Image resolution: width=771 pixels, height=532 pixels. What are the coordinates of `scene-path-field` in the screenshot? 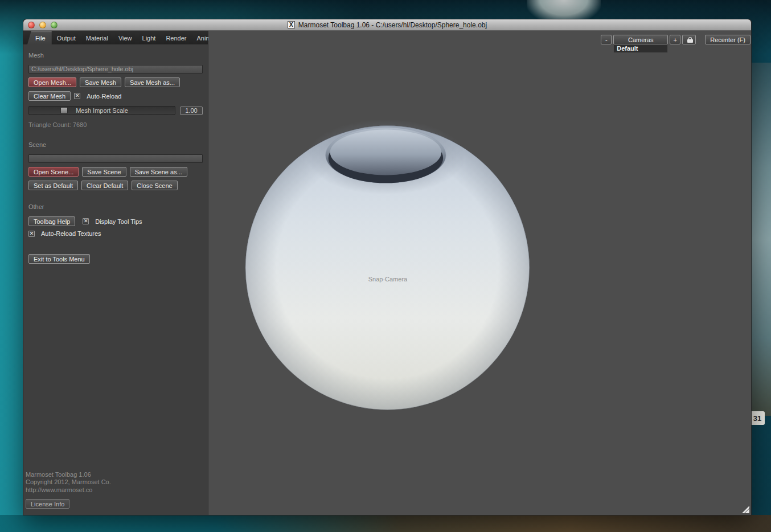 It's located at (116, 158).